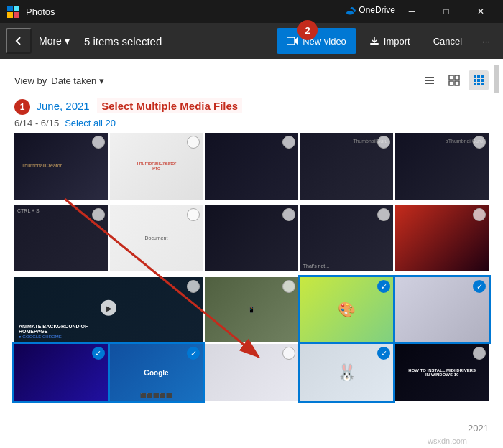 This screenshot has width=503, height=448. I want to click on cancel-label: Cancel, so click(448, 42).